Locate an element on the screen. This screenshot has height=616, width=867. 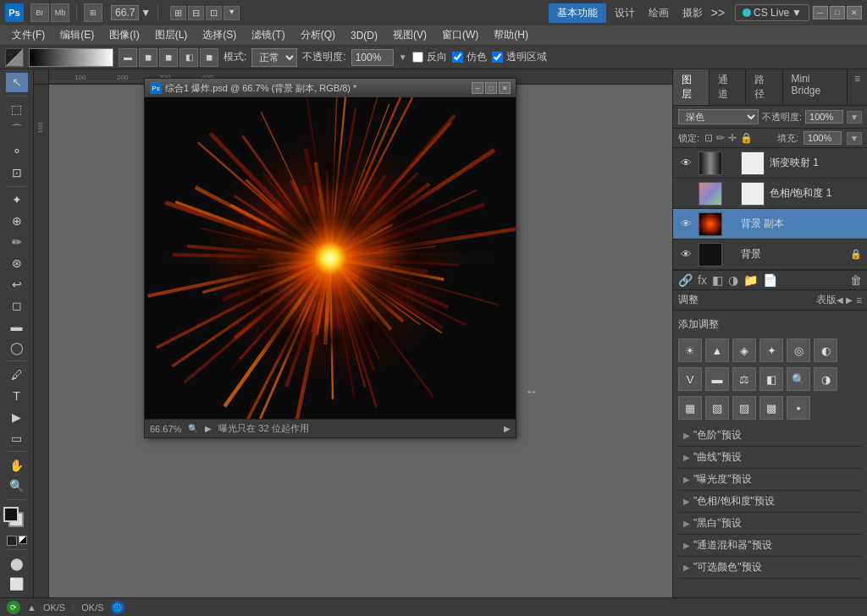
status-arrow-1: ▲ is located at coordinates (32, 608).